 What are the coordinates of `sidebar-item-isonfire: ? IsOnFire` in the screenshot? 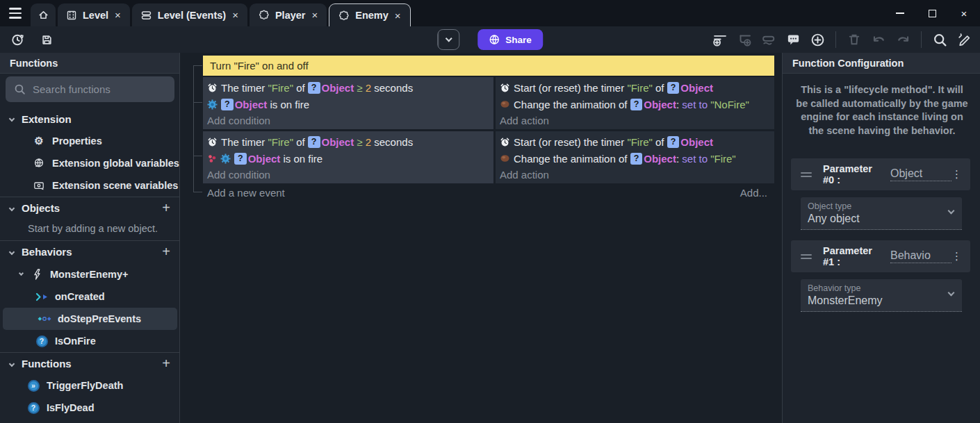 It's located at (90, 341).